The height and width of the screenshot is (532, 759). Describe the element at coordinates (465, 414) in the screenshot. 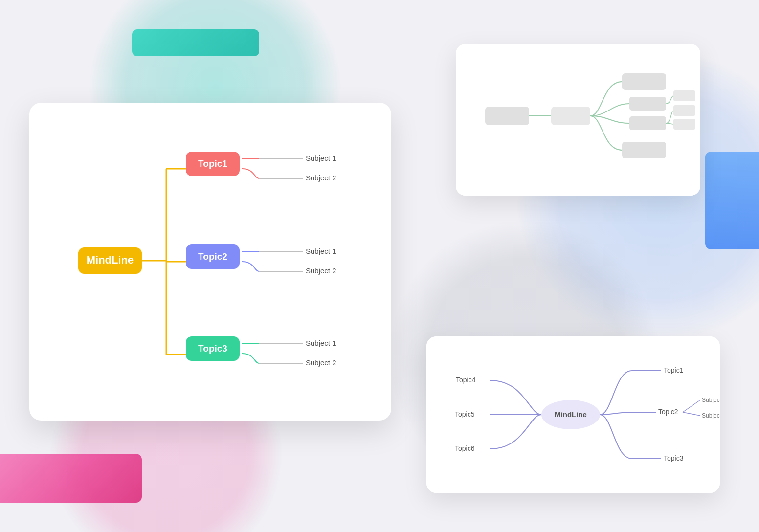

I see `svg-text: Topic5` at that location.